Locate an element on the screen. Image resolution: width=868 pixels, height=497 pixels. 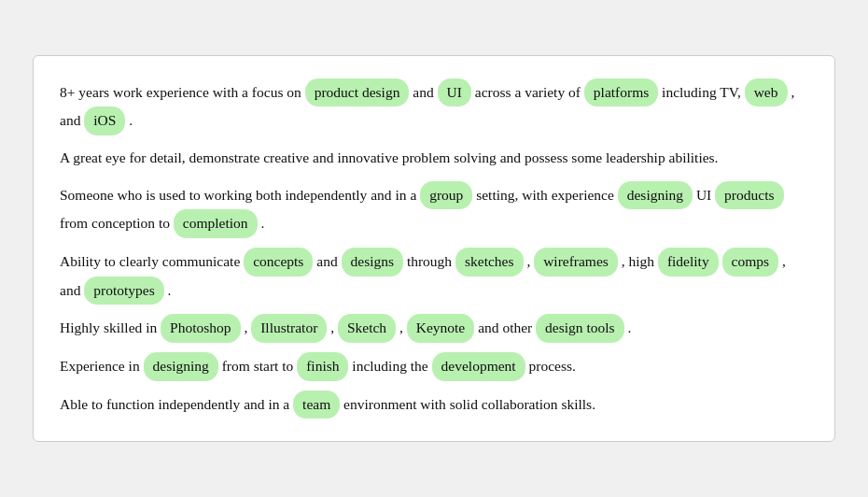
highlight-term: Keynote is located at coordinates (441, 329).